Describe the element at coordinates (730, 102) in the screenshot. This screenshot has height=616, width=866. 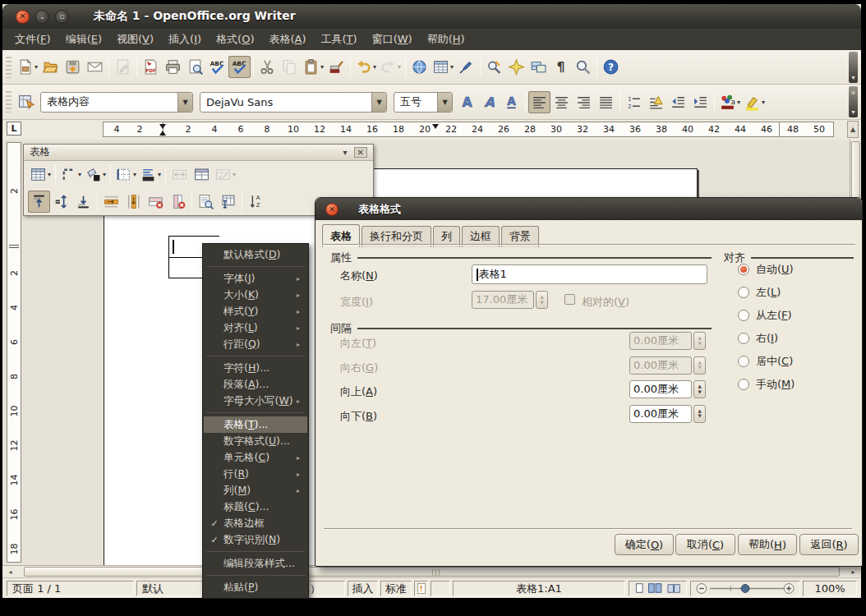
I see `font-color-button: a▾` at that location.